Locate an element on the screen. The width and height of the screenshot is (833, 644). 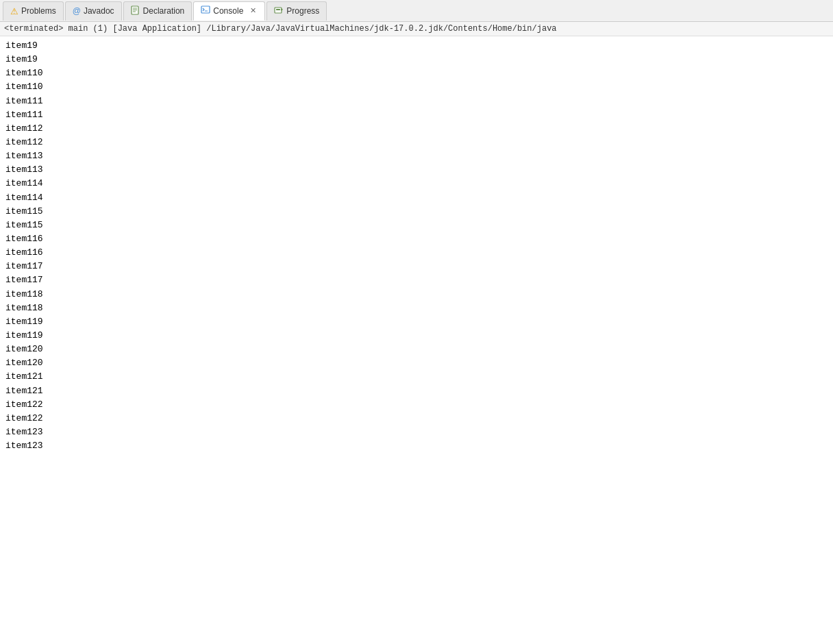
declaration-icon is located at coordinates (136, 11).